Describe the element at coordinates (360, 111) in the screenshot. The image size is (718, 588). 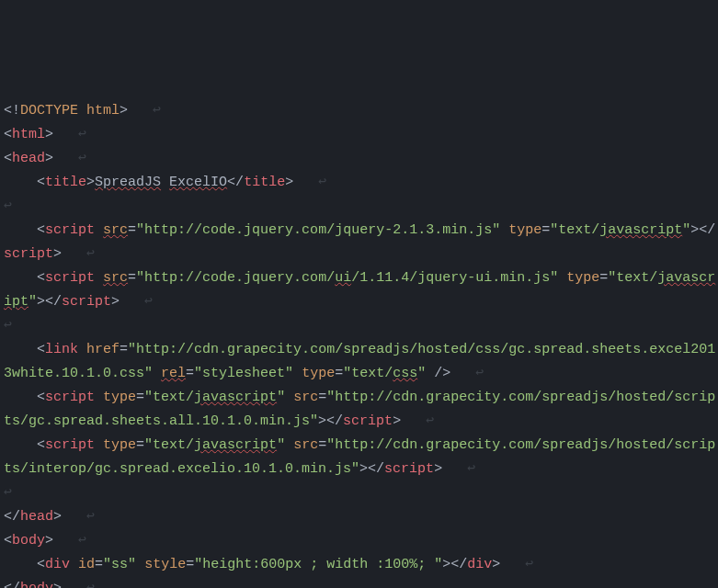
I see `code-line: <!DOCTYPE html> ↩` at that location.